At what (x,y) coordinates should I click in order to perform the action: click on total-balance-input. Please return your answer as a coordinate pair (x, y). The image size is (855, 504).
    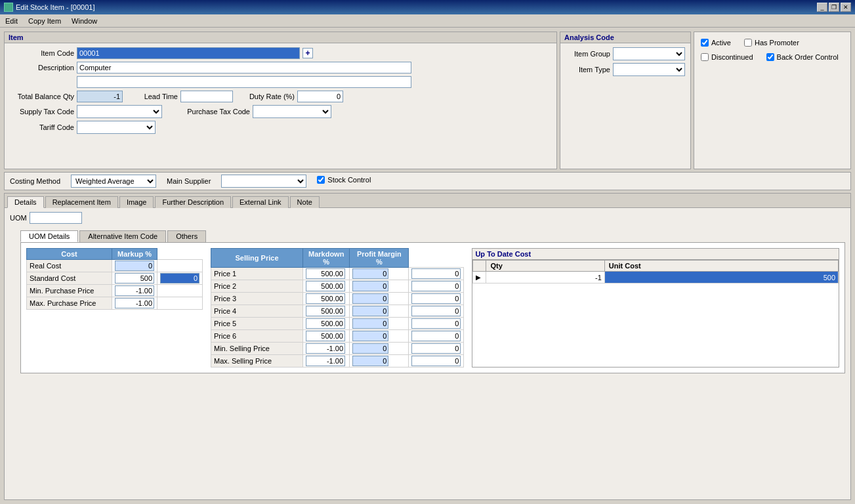
    Looking at the image, I should click on (100, 96).